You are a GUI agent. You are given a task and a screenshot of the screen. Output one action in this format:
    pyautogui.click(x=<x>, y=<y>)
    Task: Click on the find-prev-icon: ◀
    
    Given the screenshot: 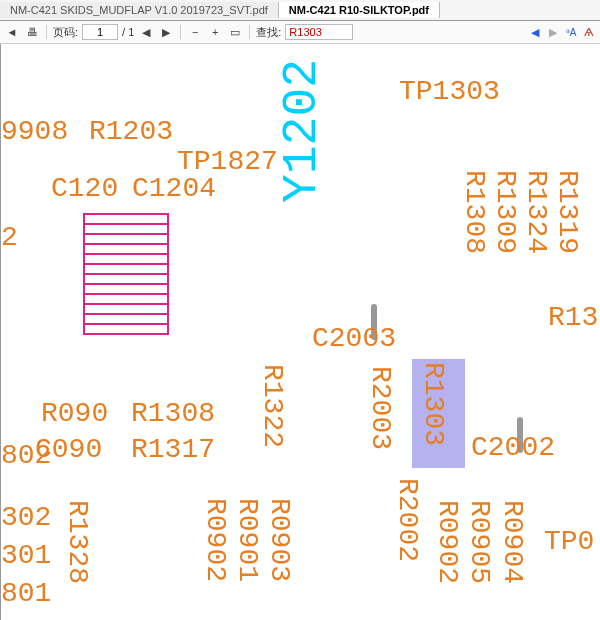 What is the action you would take?
    pyautogui.click(x=535, y=32)
    